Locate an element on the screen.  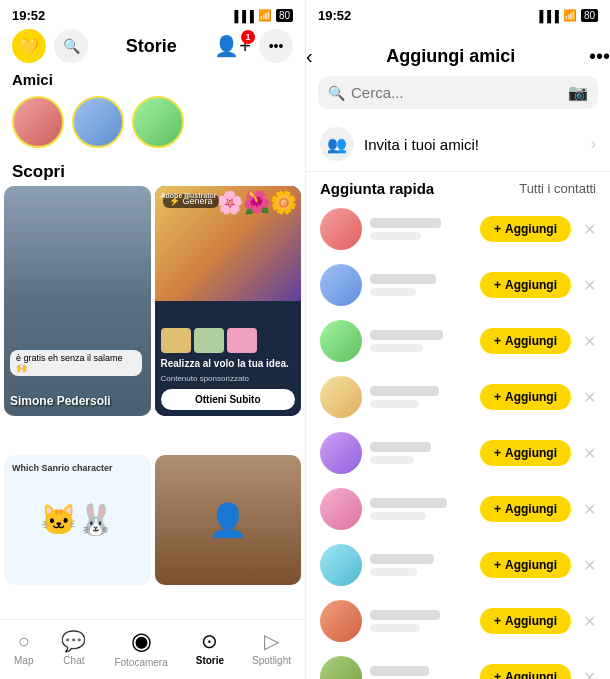
add-friend-button-5: + Aggiungi is located at coordinates (526, 453).